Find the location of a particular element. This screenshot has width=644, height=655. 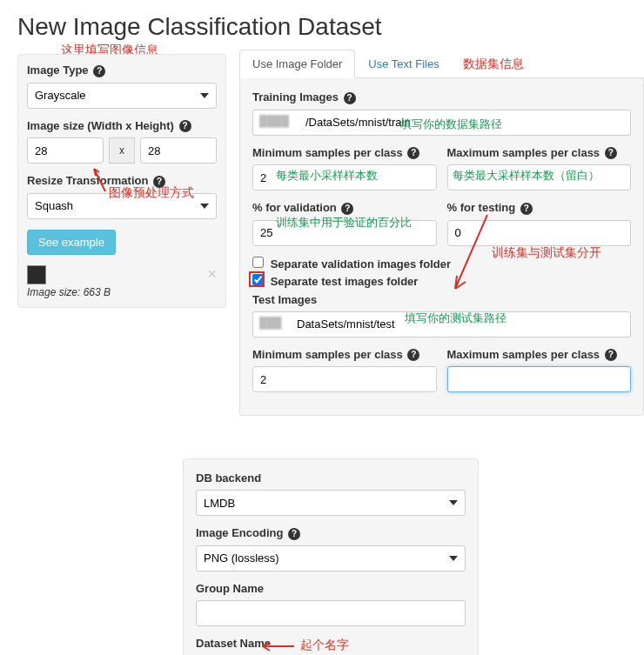

pct-testing-label: % for testing ? is located at coordinates (540, 208).